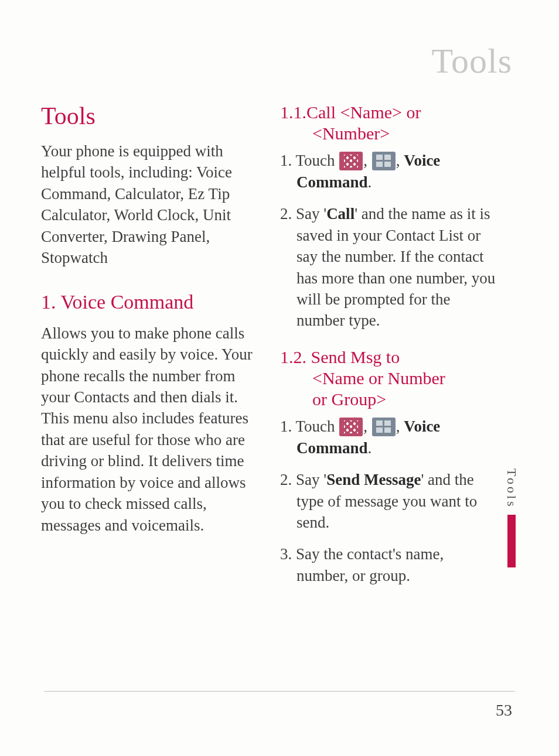 The image size is (559, 756). What do you see at coordinates (396, 267) in the screenshot?
I see `step-text: ' and the name as it is saved in your Co…` at bounding box center [396, 267].